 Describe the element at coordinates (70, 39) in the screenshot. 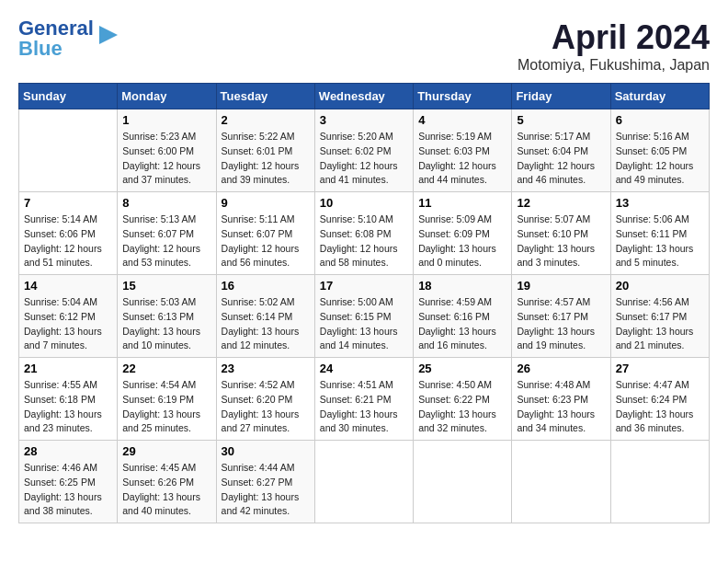

I see `logo: General Blue` at that location.